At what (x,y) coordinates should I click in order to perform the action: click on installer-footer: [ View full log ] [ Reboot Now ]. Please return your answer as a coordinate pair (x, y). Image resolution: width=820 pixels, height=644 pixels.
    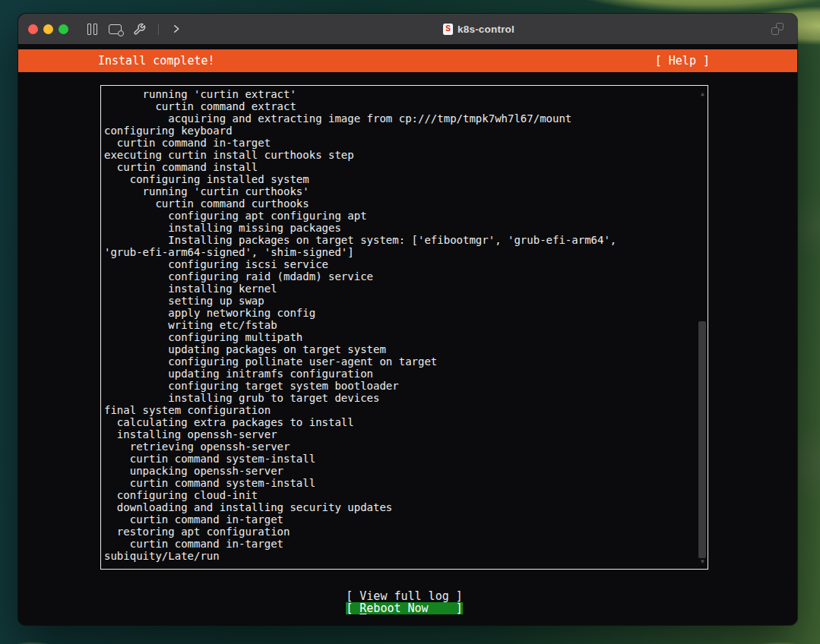
    Looking at the image, I should click on (404, 602).